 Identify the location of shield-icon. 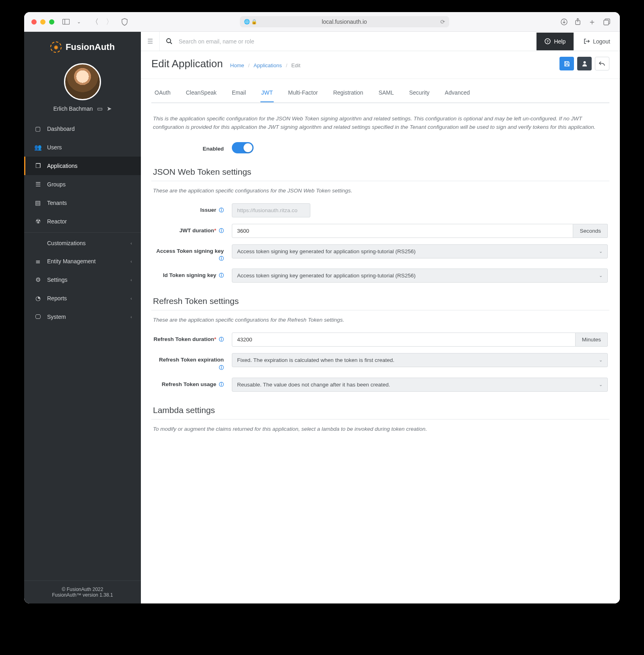
(125, 22).